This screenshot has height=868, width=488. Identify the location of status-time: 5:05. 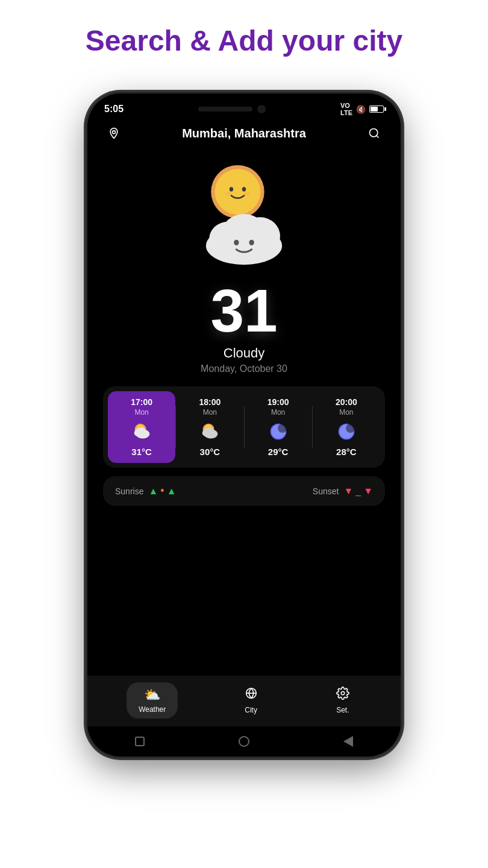
(114, 109).